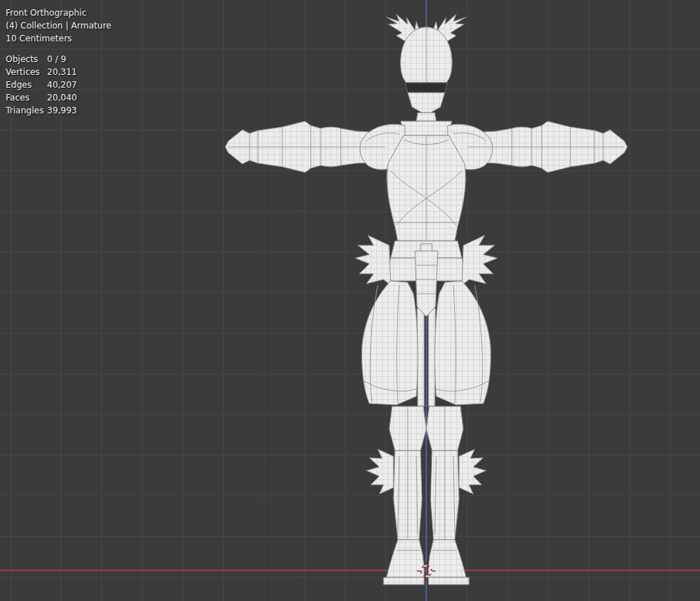 The width and height of the screenshot is (700, 601). Describe the element at coordinates (58, 61) in the screenshot. I see `viewport-text-overlay: Front Orthographic (4) Collection | Arma…` at that location.